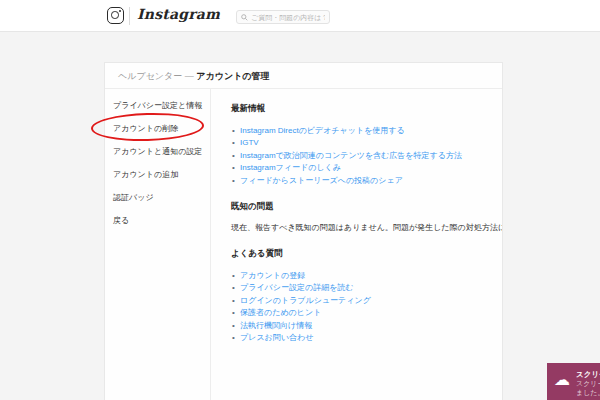 The width and height of the screenshot is (600, 400). What do you see at coordinates (360, 207) in the screenshot?
I see `section-title-known-issues: 既知の問題` at bounding box center [360, 207].